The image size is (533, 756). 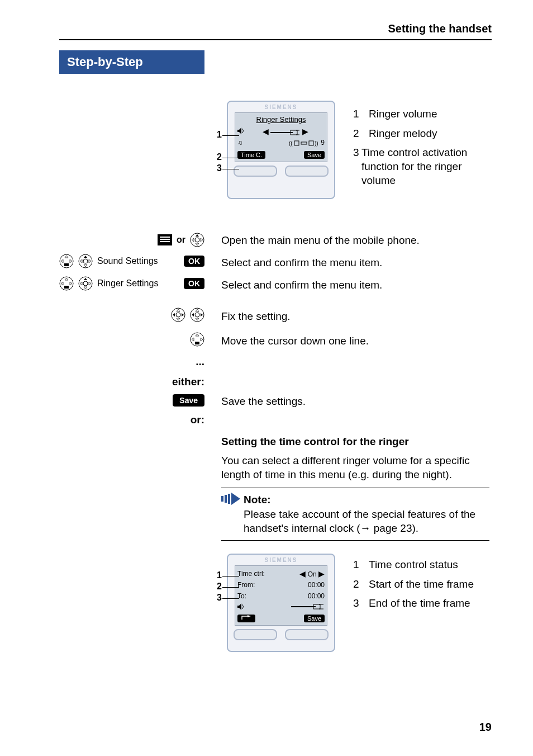 I want to click on device-screen: Time ctrl: ◀ On ▶ From: 00:00 To: 00:00, so click(x=281, y=596).